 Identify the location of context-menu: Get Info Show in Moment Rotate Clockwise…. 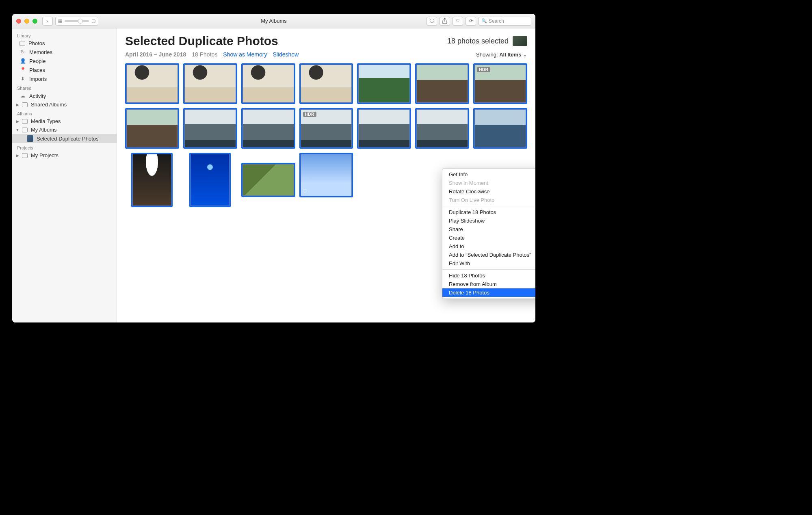
(489, 234).